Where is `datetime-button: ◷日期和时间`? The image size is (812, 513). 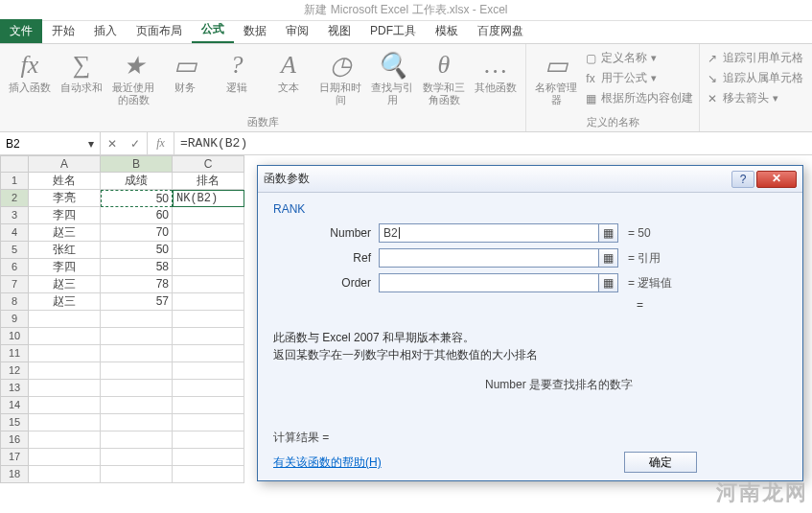 datetime-button: ◷日期和时间 is located at coordinates (340, 77).